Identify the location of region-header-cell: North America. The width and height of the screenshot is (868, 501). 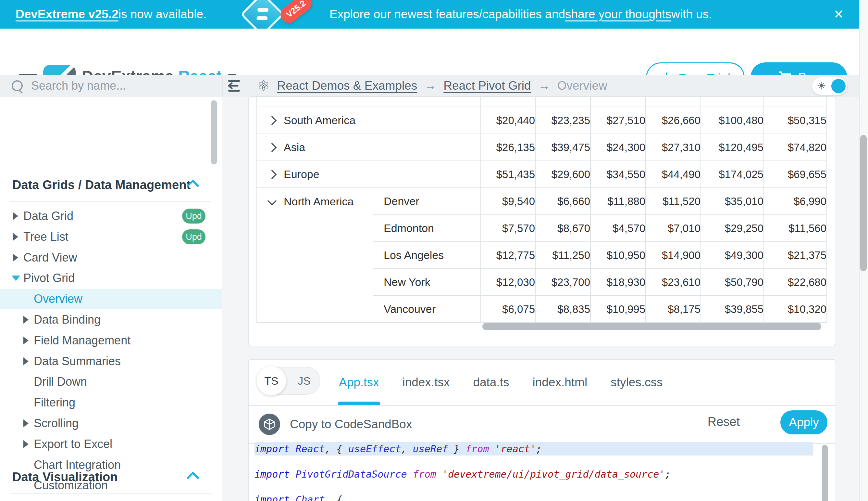
(315, 255).